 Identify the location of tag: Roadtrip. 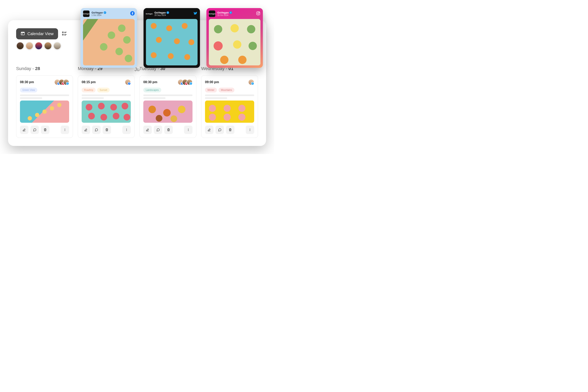
(89, 90).